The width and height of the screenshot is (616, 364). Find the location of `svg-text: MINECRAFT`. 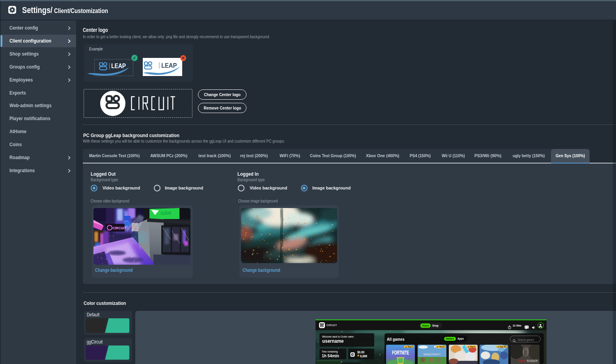

svg-text: MINECRAFT is located at coordinates (432, 355).